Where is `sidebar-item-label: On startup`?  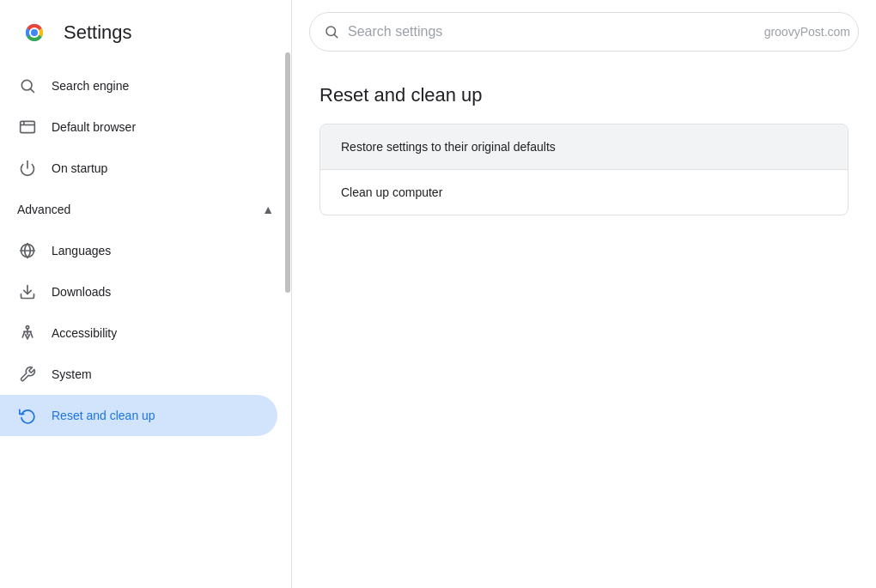 sidebar-item-label: On startup is located at coordinates (79, 168).